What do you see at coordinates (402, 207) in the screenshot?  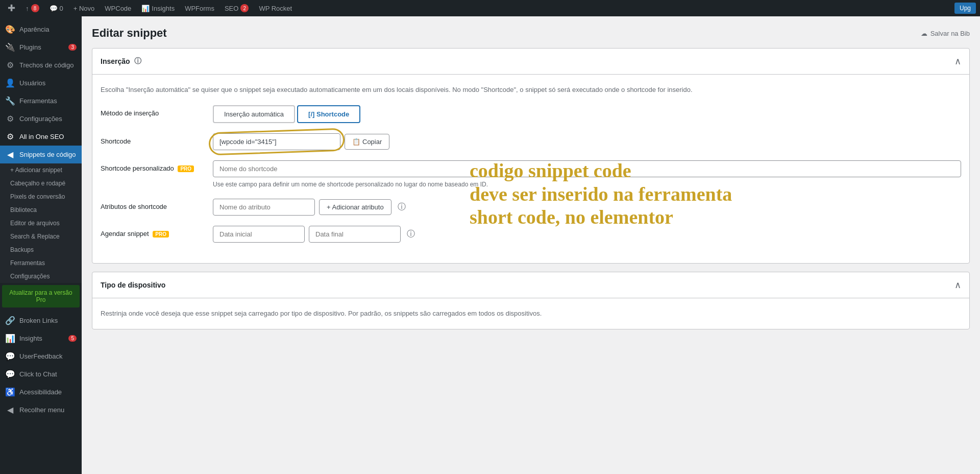 I see `attributes-help-icon: ⓘ` at bounding box center [402, 207].